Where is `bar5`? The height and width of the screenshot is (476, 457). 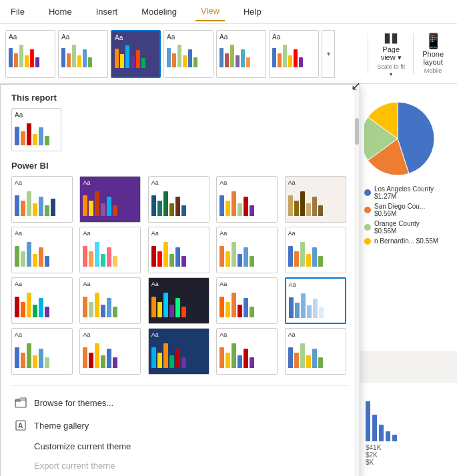 bar5 is located at coordinates (395, 438).